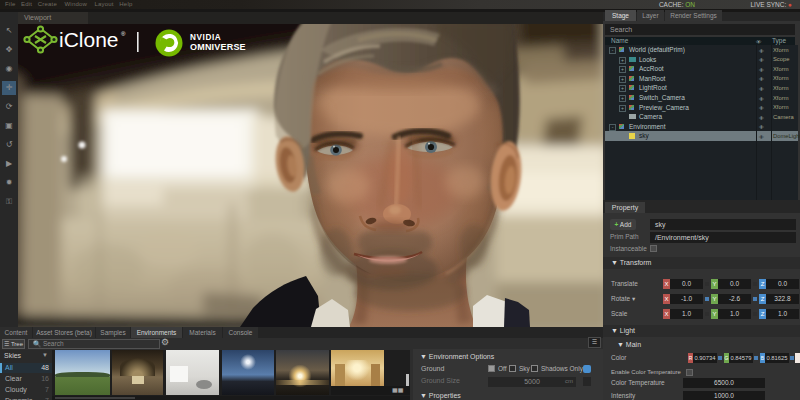 The width and height of the screenshot is (800, 400). Describe the element at coordinates (206, 38) in the screenshot. I see `svg-text: NVIDIA` at that location.